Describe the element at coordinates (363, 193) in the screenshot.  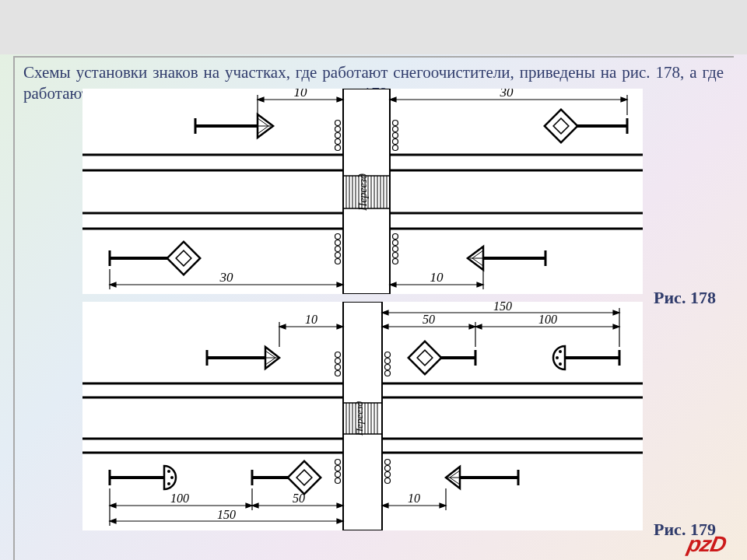
I see `crossing-label-178: Переезд` at that location.